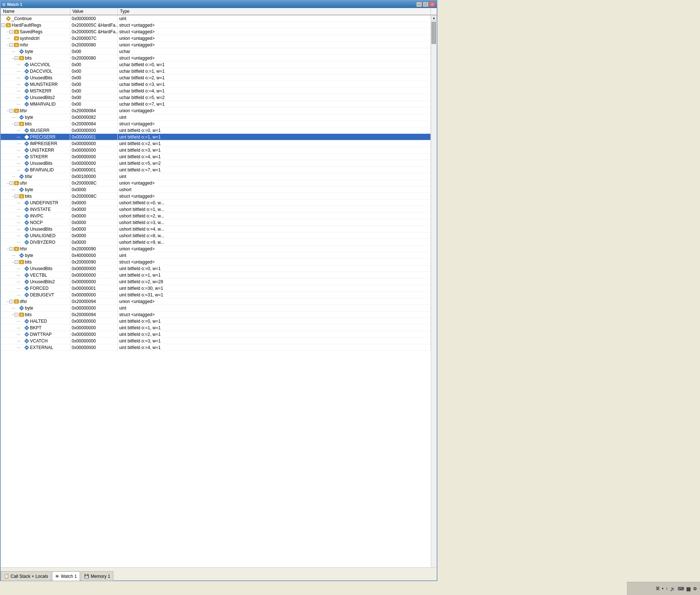  I want to click on type-cell: ushort bitfield o:=0, w..., so click(274, 202).